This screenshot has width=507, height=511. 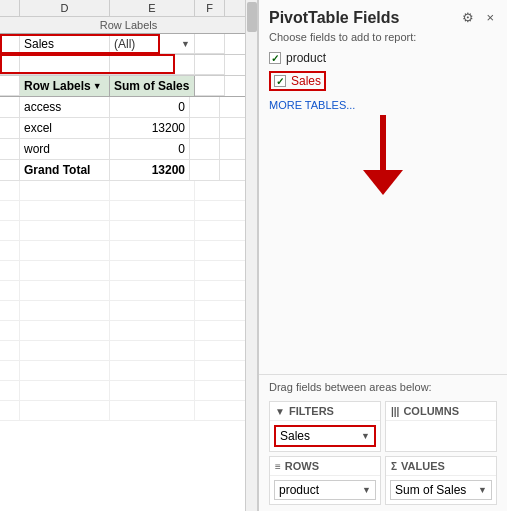 I want to click on row-value-excel: 13200, so click(x=150, y=128).